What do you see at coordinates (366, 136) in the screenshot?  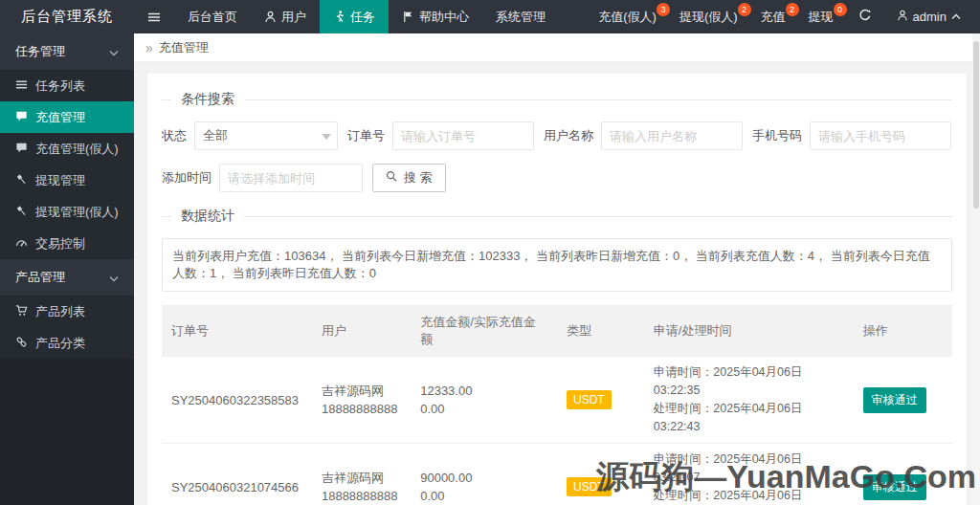 I see `order-label: 订单号` at bounding box center [366, 136].